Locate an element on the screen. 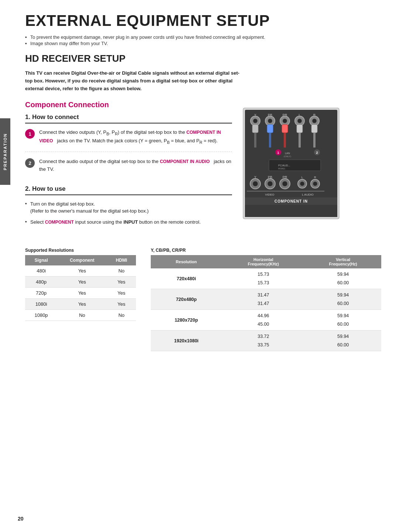  col-signal: Signal is located at coordinates (41, 260).